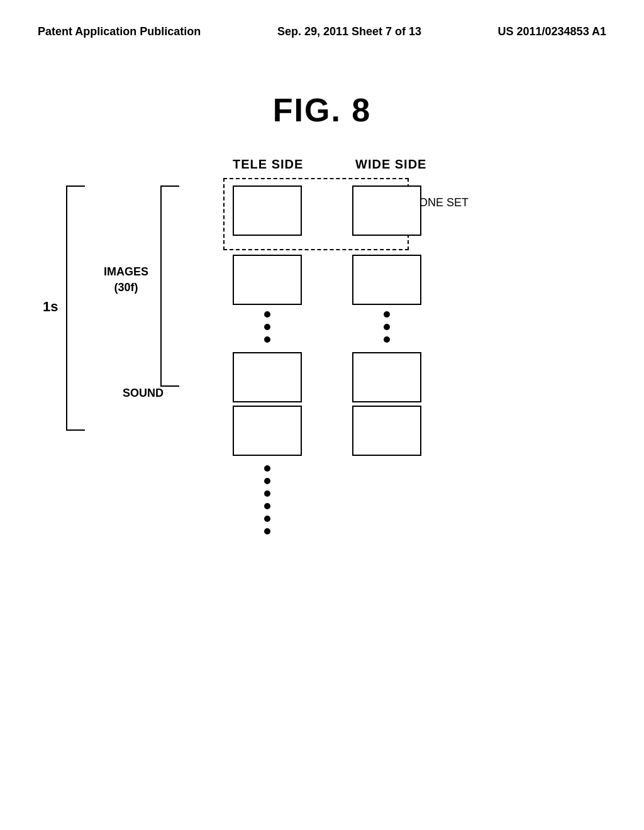  What do you see at coordinates (50, 307) in the screenshot?
I see `label-1s: 1s` at bounding box center [50, 307].